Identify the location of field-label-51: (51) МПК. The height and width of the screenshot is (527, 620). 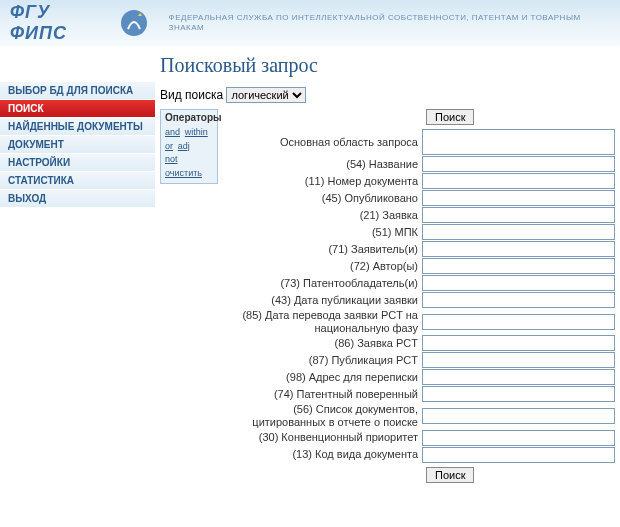
(322, 232).